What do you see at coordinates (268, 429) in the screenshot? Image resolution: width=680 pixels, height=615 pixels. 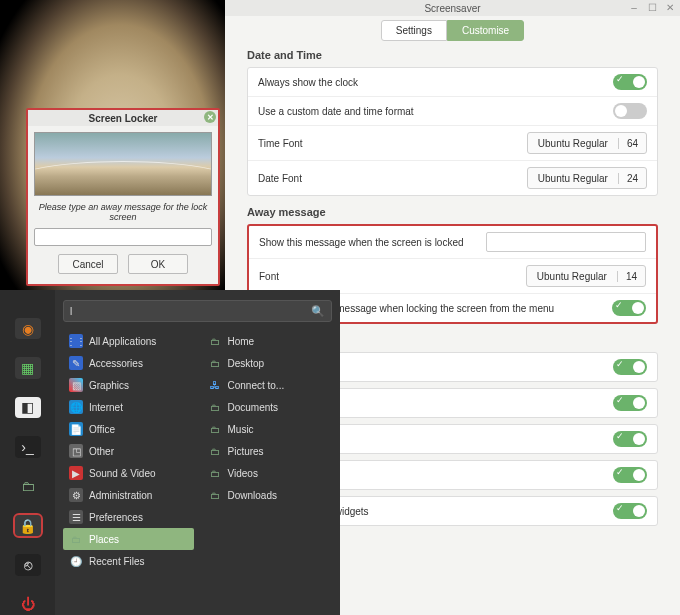 I see `place-music: 🗀Music` at bounding box center [268, 429].